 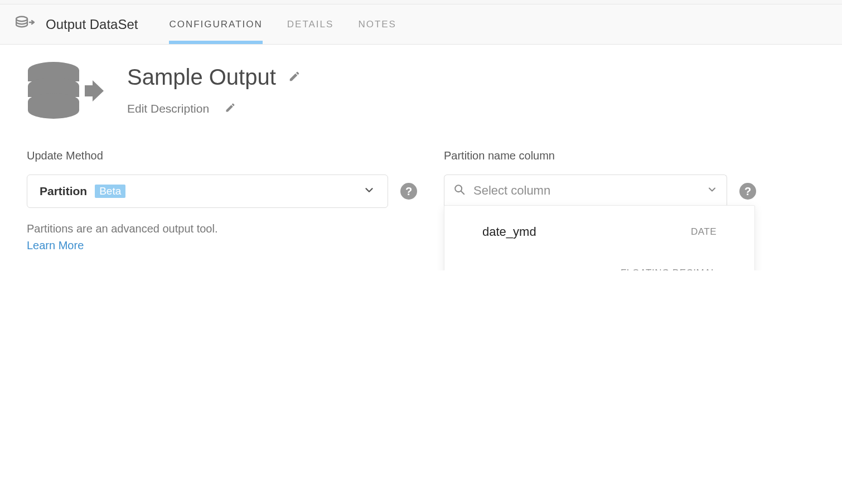 I want to click on tab-configuration: CONFIGURATION, so click(x=215, y=25).